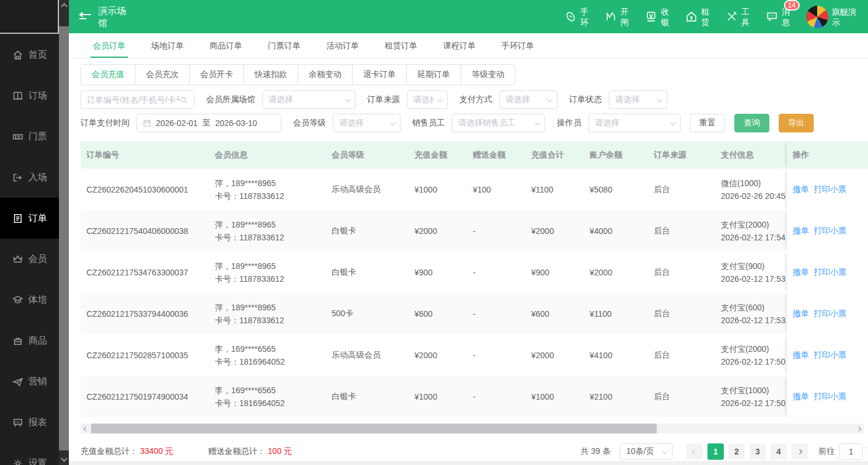 The width and height of the screenshot is (868, 465). I want to click on sidebar-scrollbar, so click(64, 232).